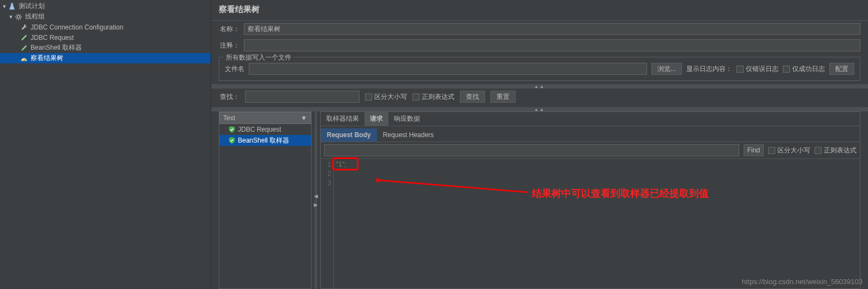 The image size is (868, 289). I want to click on search-label: 查找：, so click(229, 97).